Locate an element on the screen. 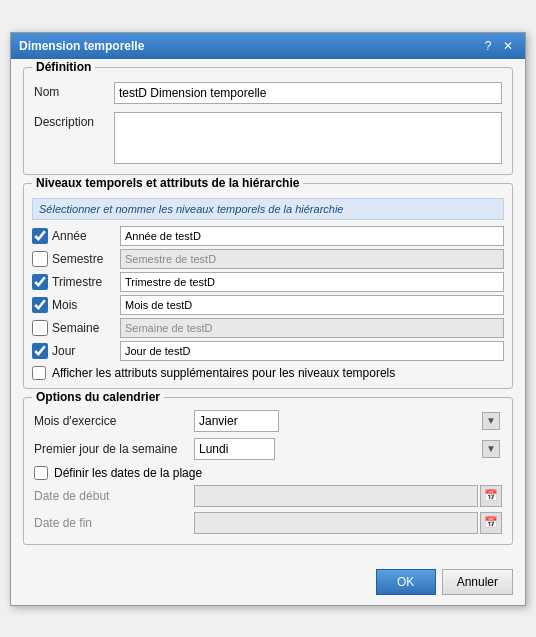  date-debut-label: Date de début is located at coordinates (114, 496).